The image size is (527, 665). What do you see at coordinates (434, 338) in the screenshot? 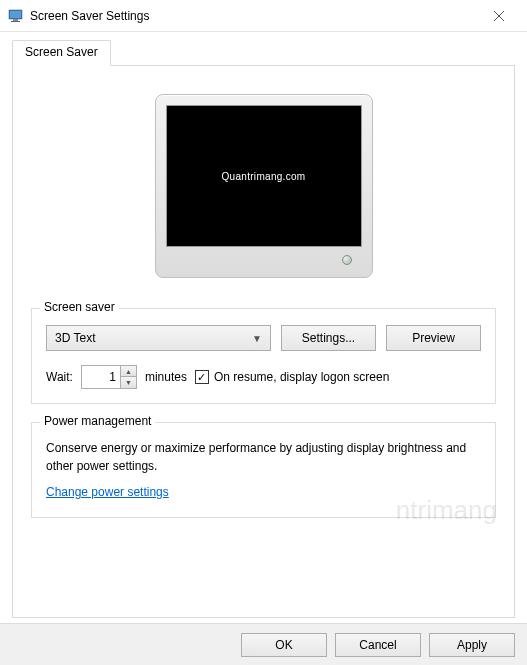
I see `preview-button: Preview` at bounding box center [434, 338].